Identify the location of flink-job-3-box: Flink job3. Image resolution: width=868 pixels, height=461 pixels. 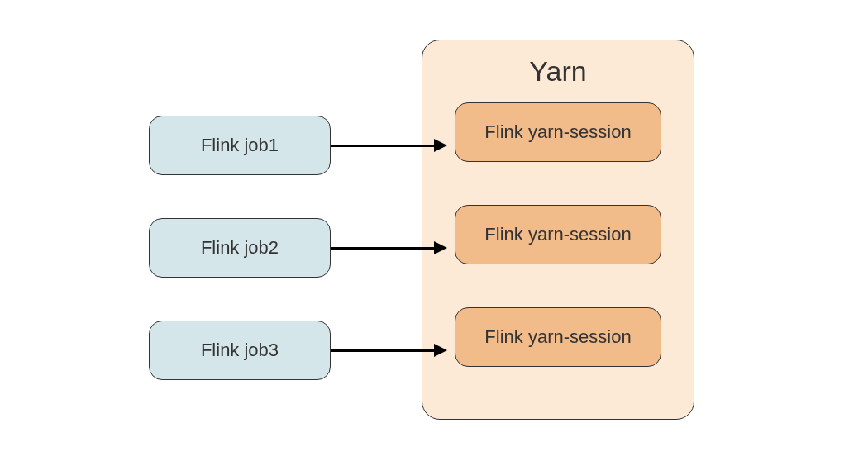
(240, 350).